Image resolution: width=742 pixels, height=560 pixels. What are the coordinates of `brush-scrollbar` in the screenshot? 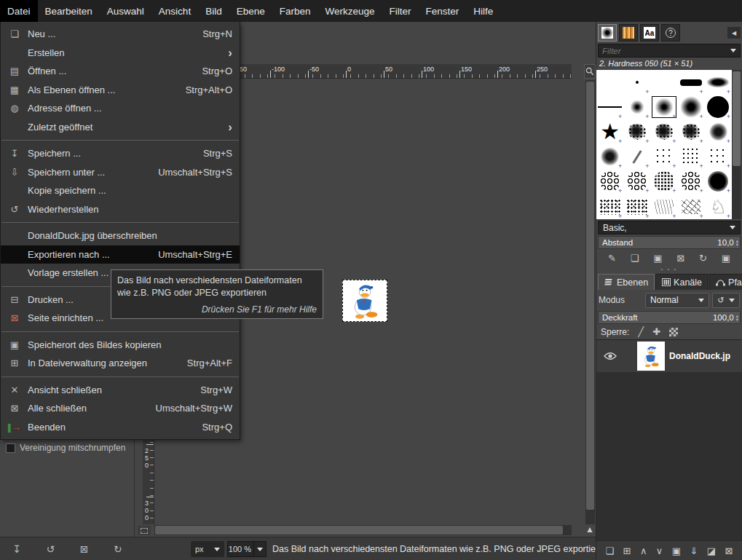 It's located at (737, 144).